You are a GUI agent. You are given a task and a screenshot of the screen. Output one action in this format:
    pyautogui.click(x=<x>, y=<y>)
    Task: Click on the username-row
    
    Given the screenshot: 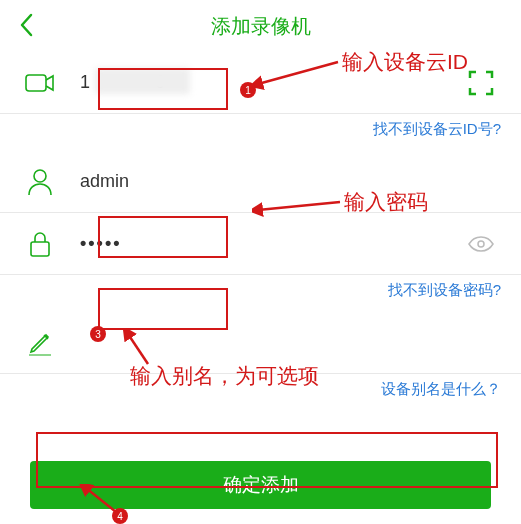 What is the action you would take?
    pyautogui.click(x=260, y=182)
    